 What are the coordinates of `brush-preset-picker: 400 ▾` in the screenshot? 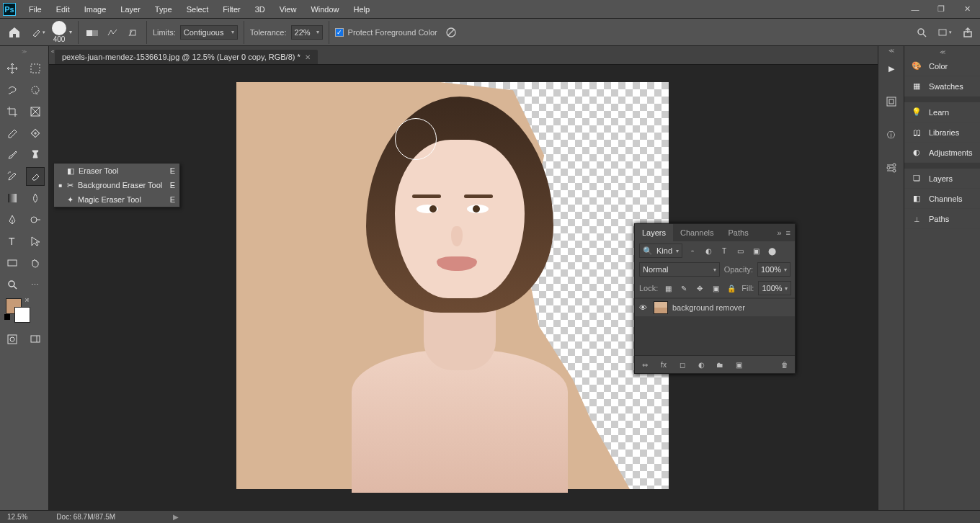 It's located at (62, 32).